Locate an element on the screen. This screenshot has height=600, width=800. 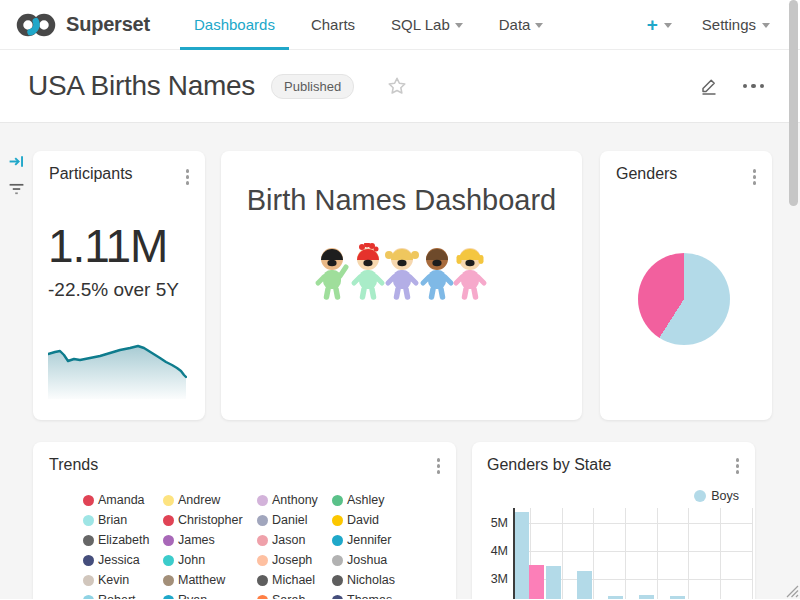
legend-item: Ryan is located at coordinates (210, 594).